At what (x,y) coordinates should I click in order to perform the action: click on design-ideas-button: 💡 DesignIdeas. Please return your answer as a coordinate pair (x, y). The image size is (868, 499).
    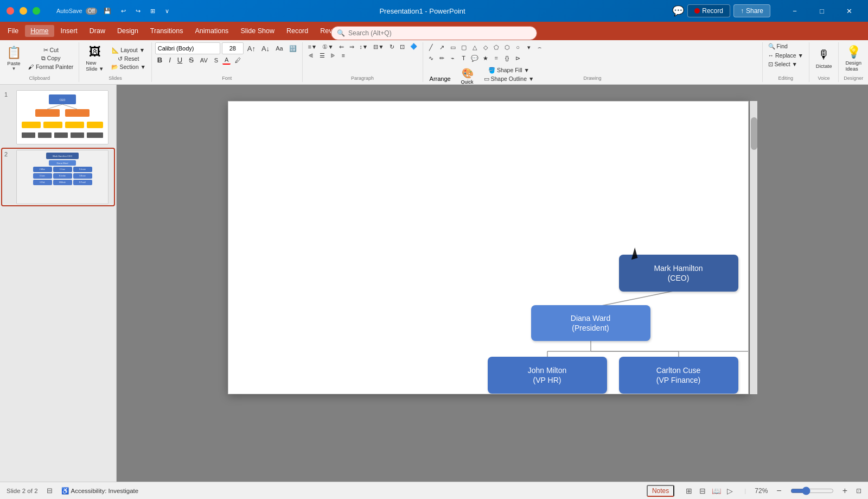
    Looking at the image, I should click on (853, 59).